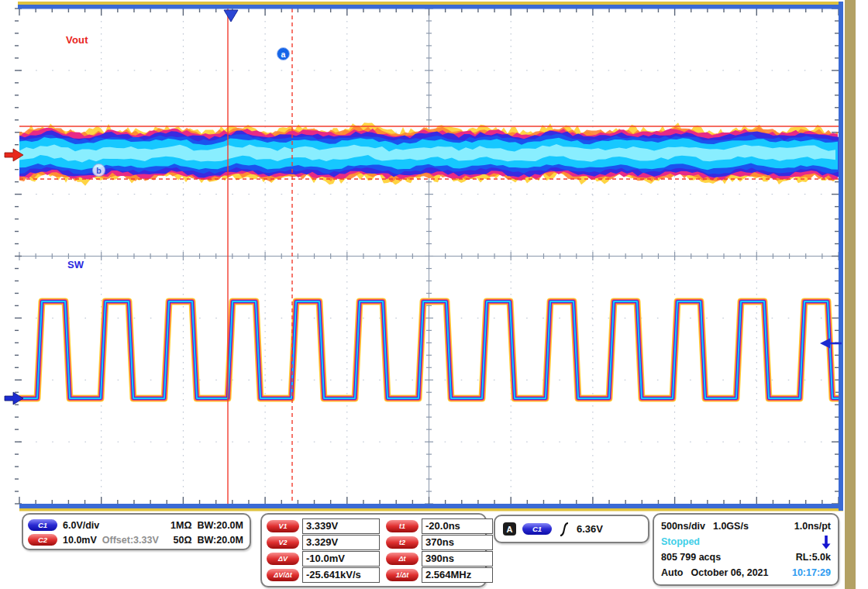 The height and width of the screenshot is (589, 868). I want to click on channel-1-row: C1 6.0V/div 1MΩ BW:20.0M, so click(136, 525).